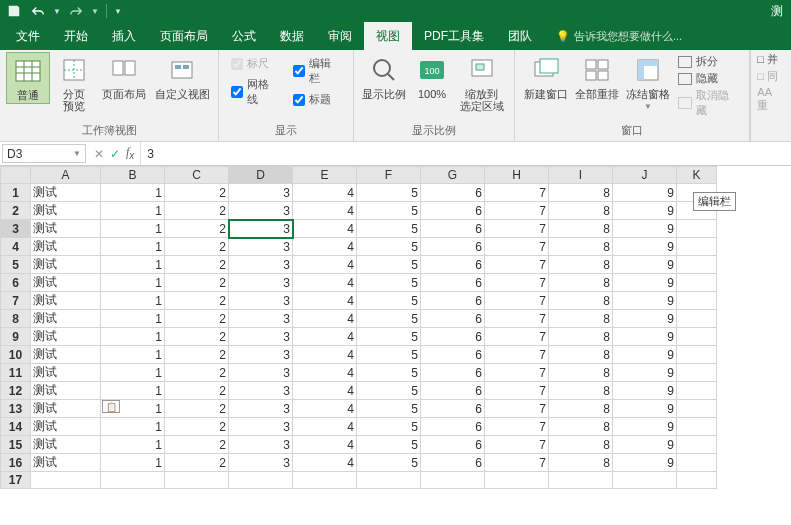  I want to click on cell-J13: 9, so click(645, 409).